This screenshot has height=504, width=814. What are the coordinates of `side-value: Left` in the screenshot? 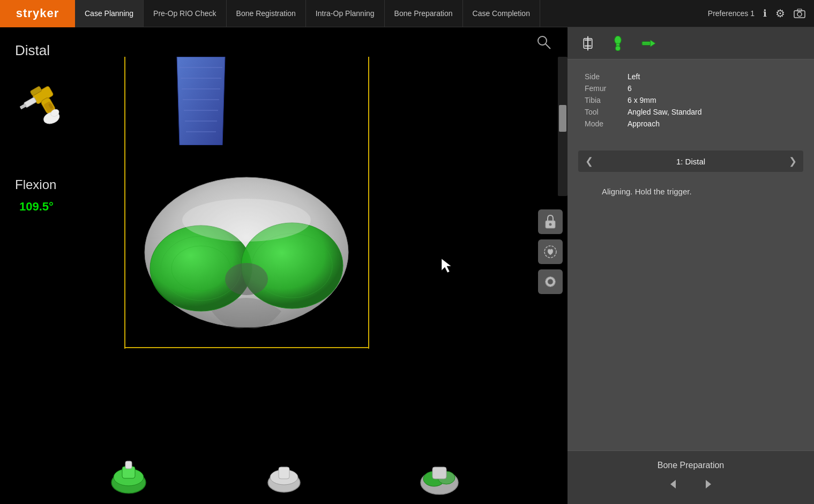 It's located at (633, 77).